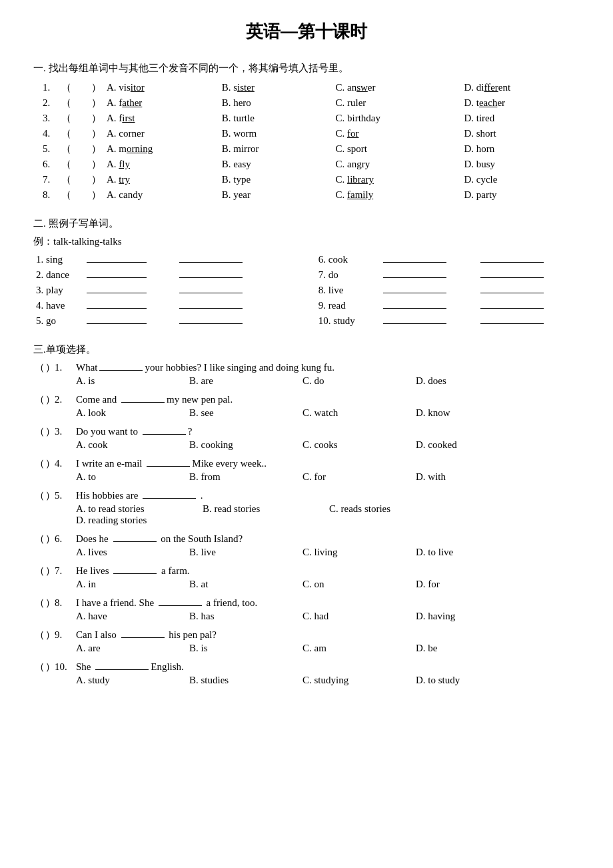 The image size is (613, 868). Describe the element at coordinates (472, 552) in the screenshot. I see `mc-option: D. to live` at that location.